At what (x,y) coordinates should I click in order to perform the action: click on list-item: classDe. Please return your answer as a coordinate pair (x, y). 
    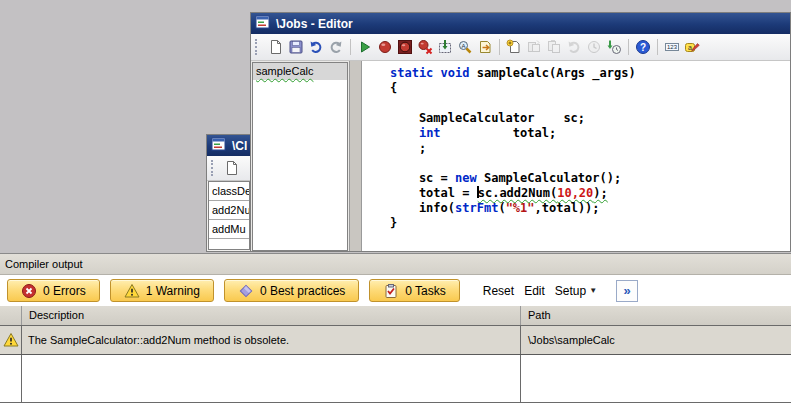
    Looking at the image, I should click on (229, 192).